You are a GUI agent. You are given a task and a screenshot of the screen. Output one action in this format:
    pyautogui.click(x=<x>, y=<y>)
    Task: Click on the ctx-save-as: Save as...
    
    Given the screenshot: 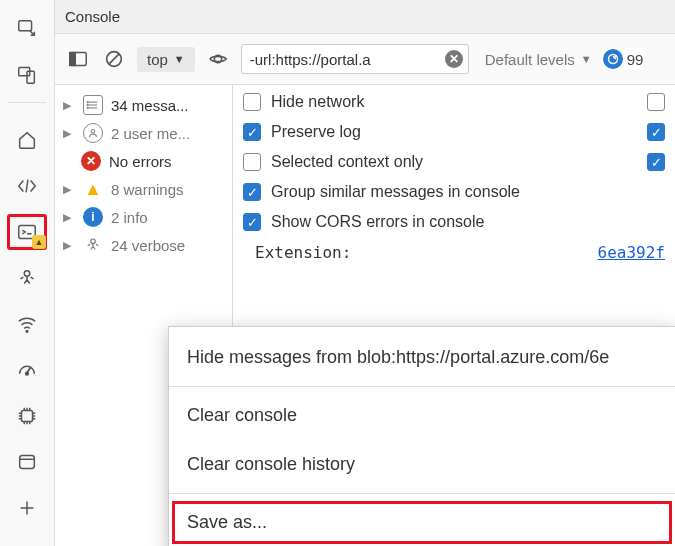 What is the action you would take?
    pyautogui.click(x=422, y=522)
    